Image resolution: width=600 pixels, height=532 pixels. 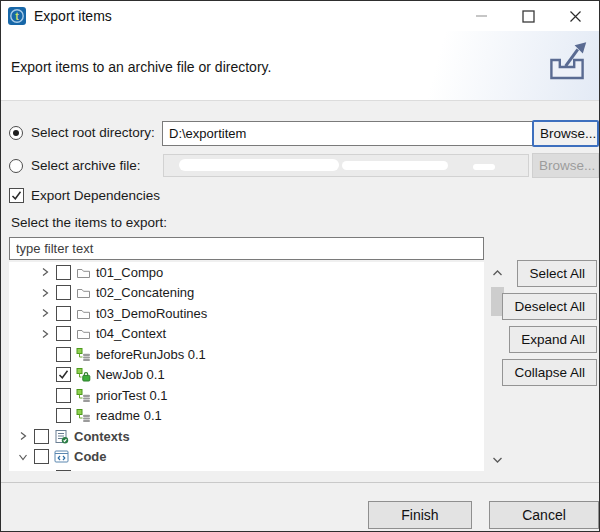 I want to click on talend-app-icon: t, so click(x=17, y=16).